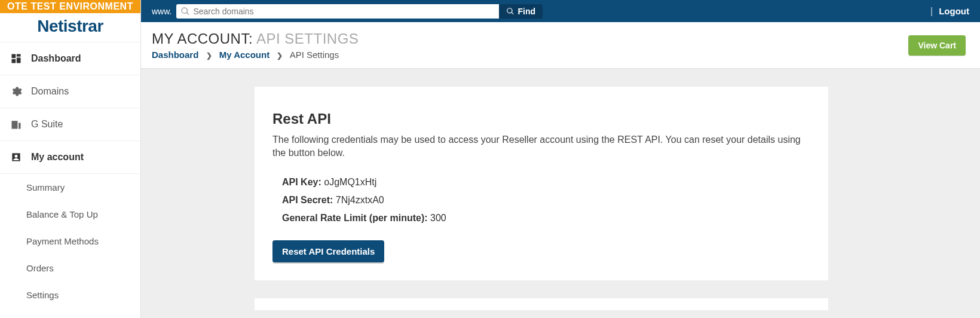  What do you see at coordinates (937, 45) in the screenshot?
I see `view-cart-button: View Cart` at bounding box center [937, 45].